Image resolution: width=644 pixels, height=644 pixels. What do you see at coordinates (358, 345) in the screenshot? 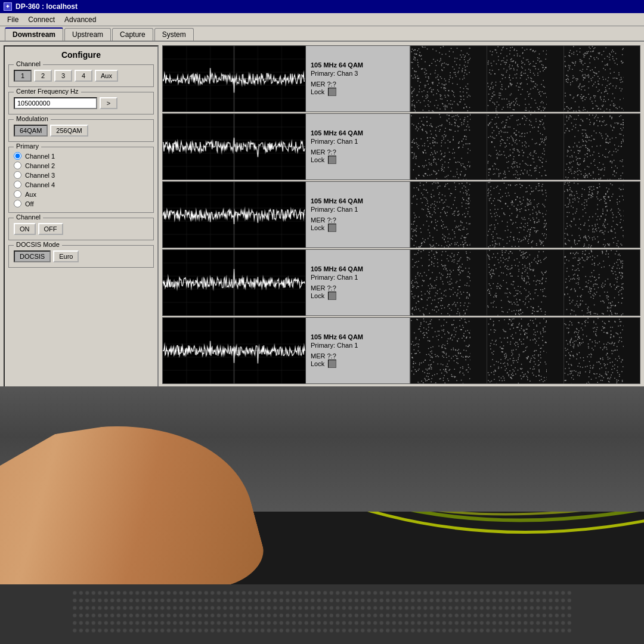
I see `ch-primary-5: Primary: Chan 1` at bounding box center [358, 345].